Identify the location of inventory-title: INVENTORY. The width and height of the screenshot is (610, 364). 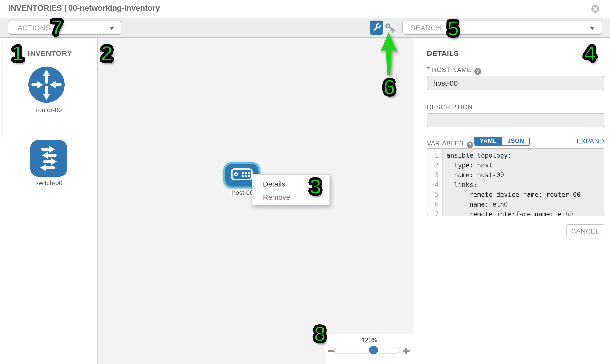
(50, 53).